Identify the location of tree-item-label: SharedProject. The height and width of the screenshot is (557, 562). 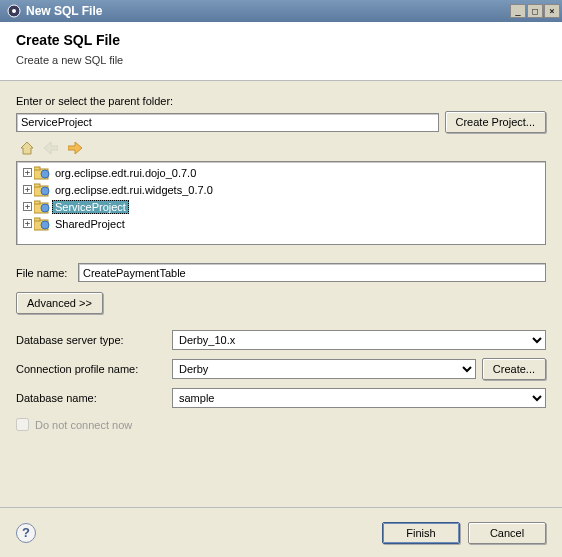
(90, 224).